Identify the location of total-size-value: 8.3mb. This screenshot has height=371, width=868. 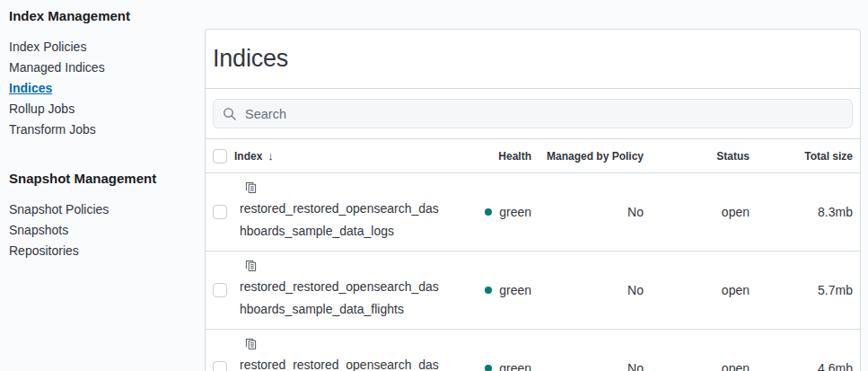
(801, 212).